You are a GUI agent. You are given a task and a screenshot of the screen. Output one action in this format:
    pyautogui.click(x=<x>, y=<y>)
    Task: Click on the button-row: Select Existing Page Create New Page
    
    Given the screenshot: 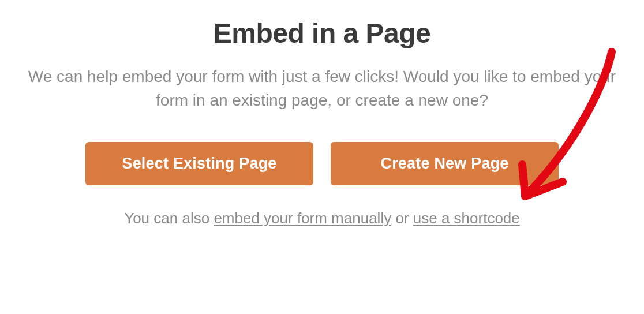 What is the action you would take?
    pyautogui.click(x=322, y=164)
    